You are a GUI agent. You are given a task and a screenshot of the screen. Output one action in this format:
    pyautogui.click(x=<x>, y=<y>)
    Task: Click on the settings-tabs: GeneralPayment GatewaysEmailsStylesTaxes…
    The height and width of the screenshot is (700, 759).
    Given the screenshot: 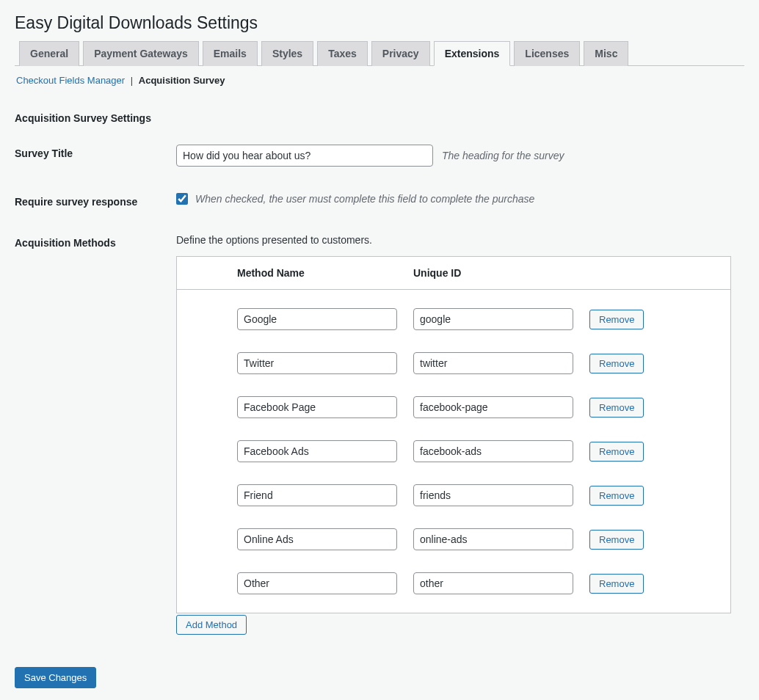 What is the action you would take?
    pyautogui.click(x=380, y=53)
    